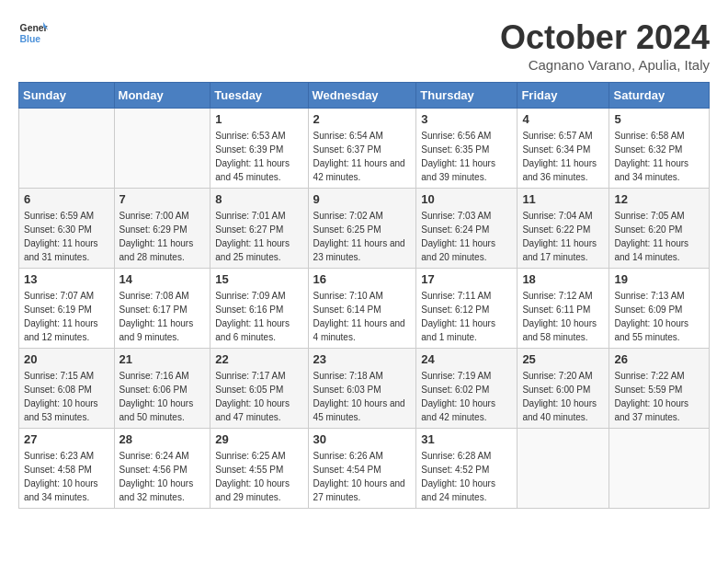 This screenshot has height=563, width=728. I want to click on calendar-header-cell: Saturday, so click(660, 96).